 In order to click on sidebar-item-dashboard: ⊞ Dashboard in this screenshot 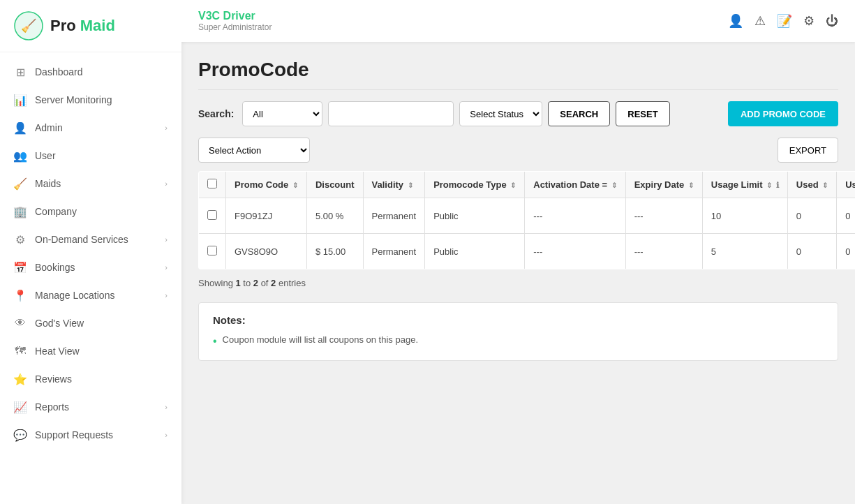, I will do `click(91, 72)`.